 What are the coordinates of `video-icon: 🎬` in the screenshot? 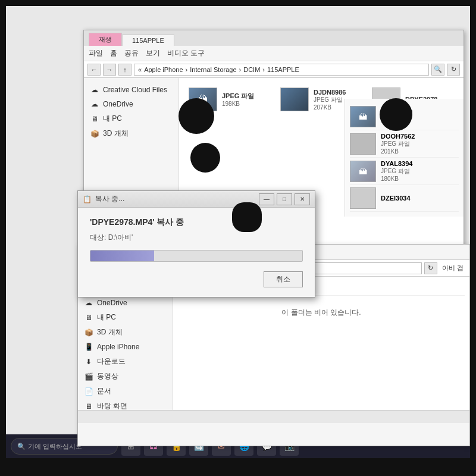 It's located at (89, 377).